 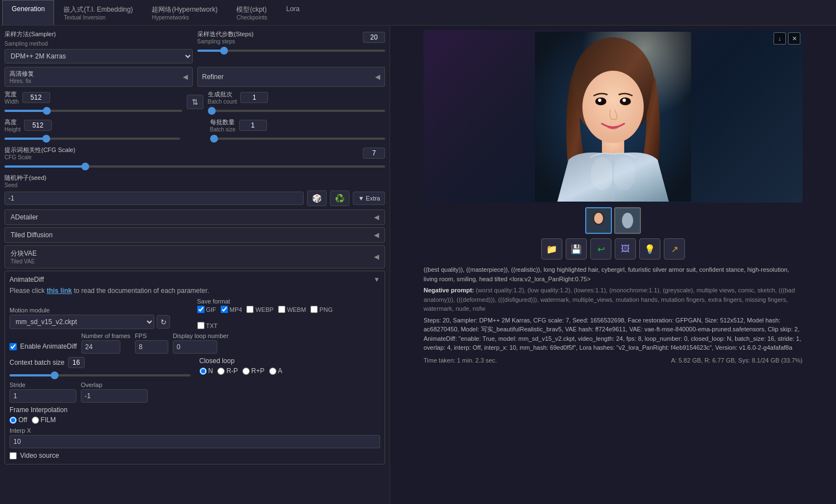 I want to click on fps-label: FPS, so click(x=152, y=336).